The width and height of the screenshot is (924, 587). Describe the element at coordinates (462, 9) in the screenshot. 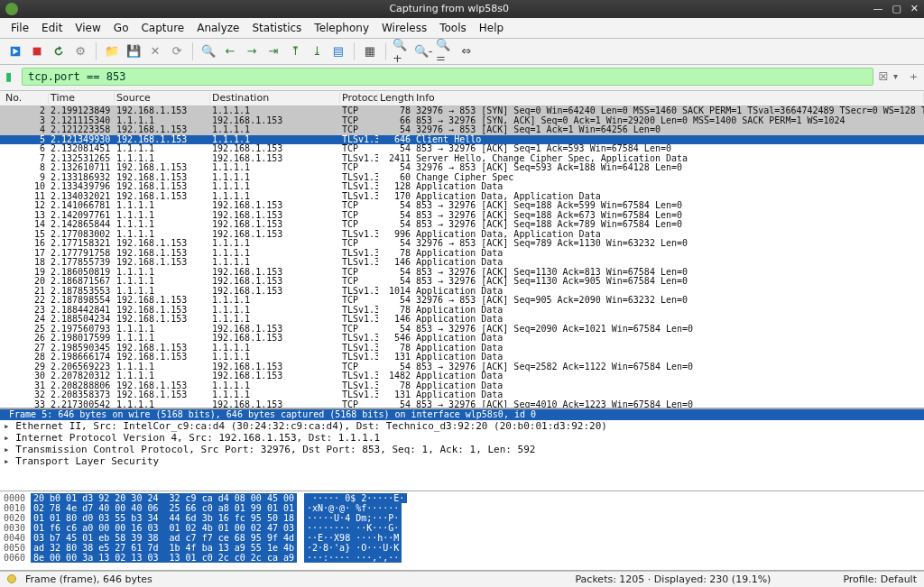

I see `window-titlebar: Capturing from wlp58s0 — ▢ ✕` at that location.